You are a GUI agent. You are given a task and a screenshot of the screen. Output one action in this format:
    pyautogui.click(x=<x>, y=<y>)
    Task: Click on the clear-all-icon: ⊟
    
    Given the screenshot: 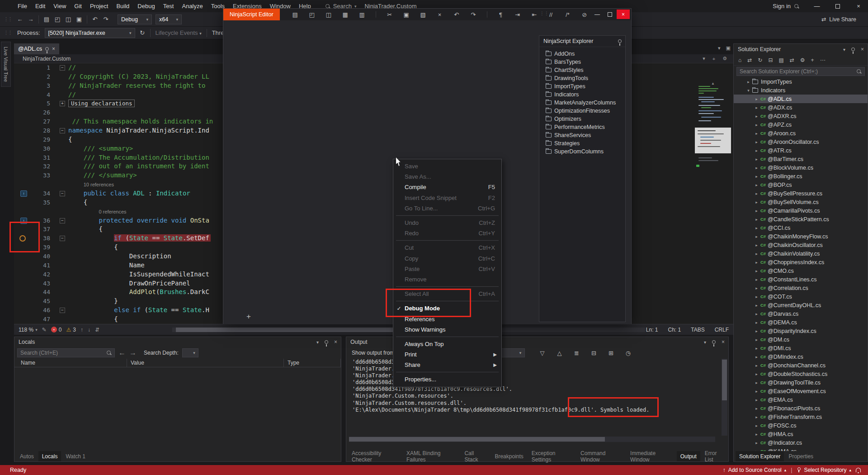 What is the action you would take?
    pyautogui.click(x=594, y=353)
    